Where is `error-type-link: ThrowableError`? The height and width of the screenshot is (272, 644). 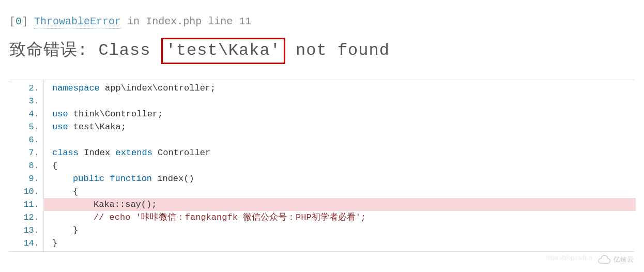
error-type-link: ThrowableError is located at coordinates (78, 22).